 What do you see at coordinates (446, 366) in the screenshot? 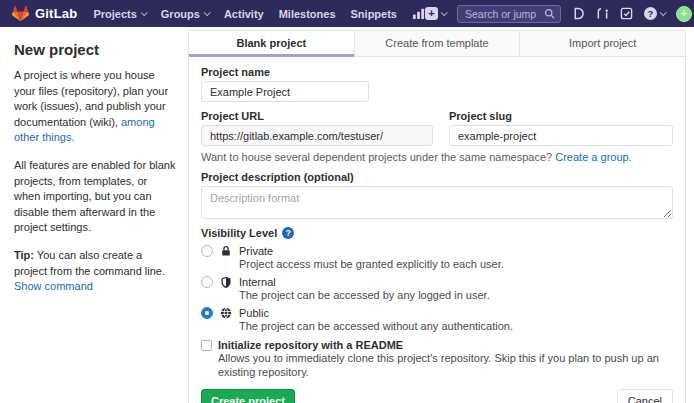
I see `readme-description: Allows you to immediately clone this pro…` at bounding box center [446, 366].